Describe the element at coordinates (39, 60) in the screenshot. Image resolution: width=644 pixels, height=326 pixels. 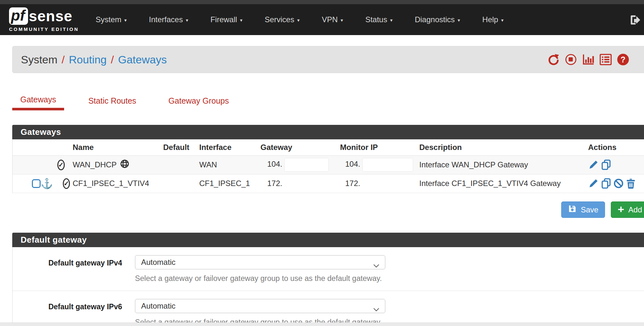
I see `breadcrumb-system: System` at that location.